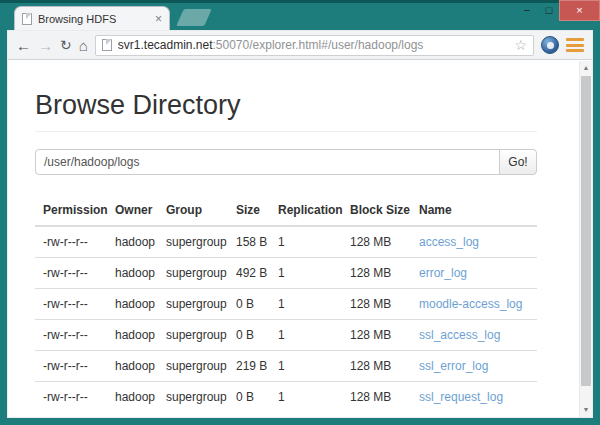 Image resolution: width=600 pixels, height=425 pixels. I want to click on maximize-button: □, so click(549, 10).